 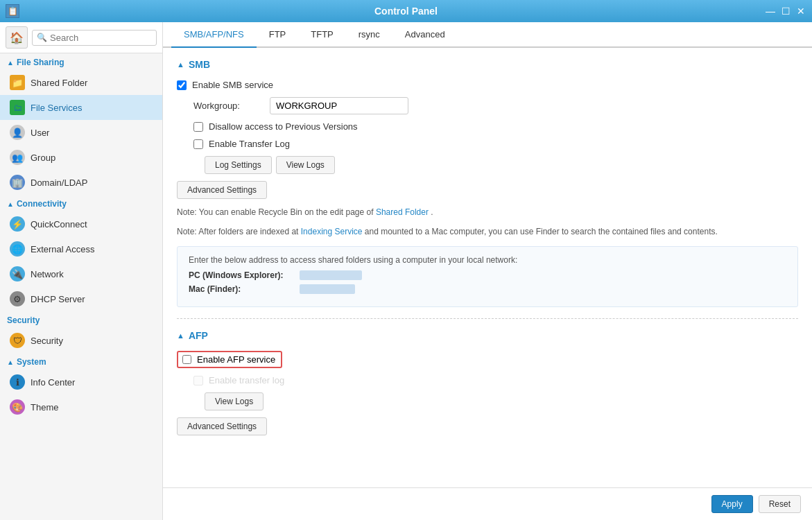 I want to click on log-btn-group: Log Settings View Logs, so click(x=270, y=165).